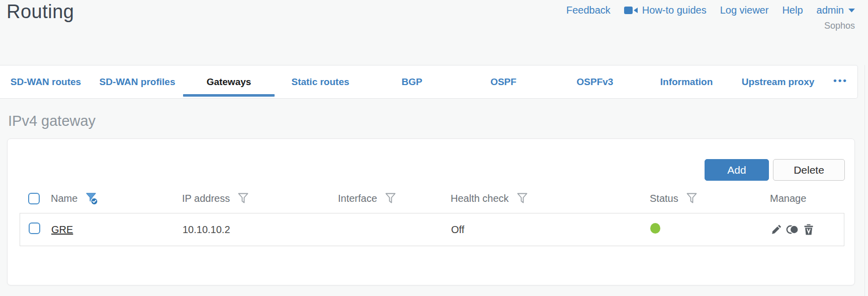  I want to click on howto-guides-link: How-to guides, so click(665, 10).